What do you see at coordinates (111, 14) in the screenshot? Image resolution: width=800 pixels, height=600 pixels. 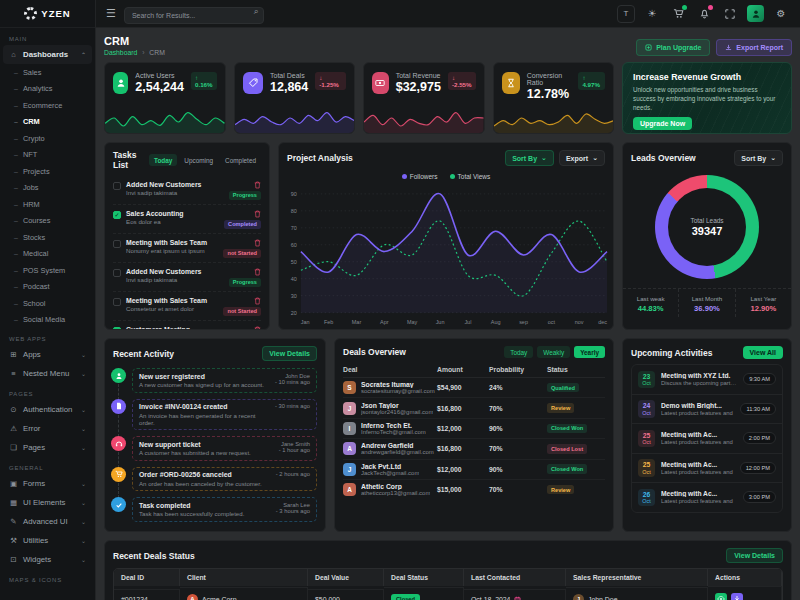 I see `menu-toggle-icon: ☰` at bounding box center [111, 14].